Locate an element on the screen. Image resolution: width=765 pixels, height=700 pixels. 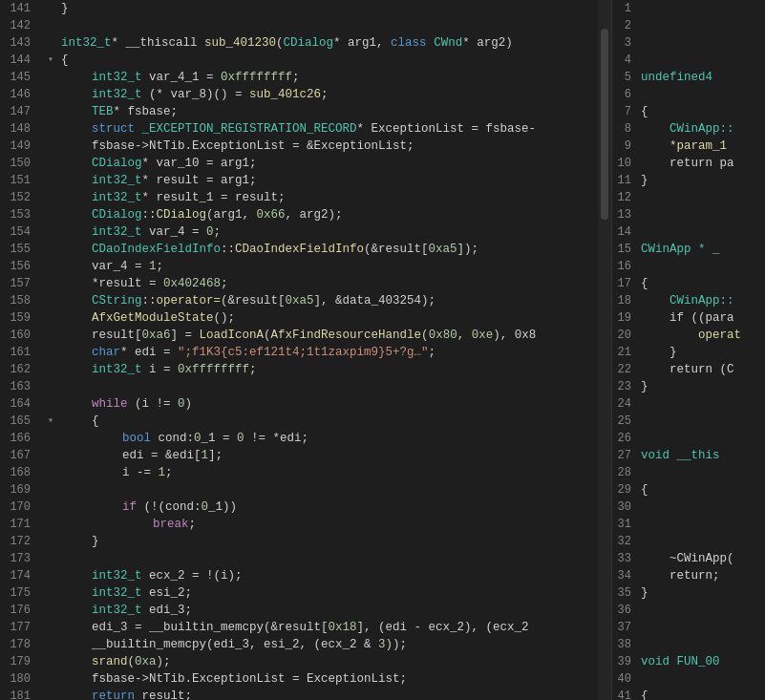
token: LoadIconA is located at coordinates (232, 335).